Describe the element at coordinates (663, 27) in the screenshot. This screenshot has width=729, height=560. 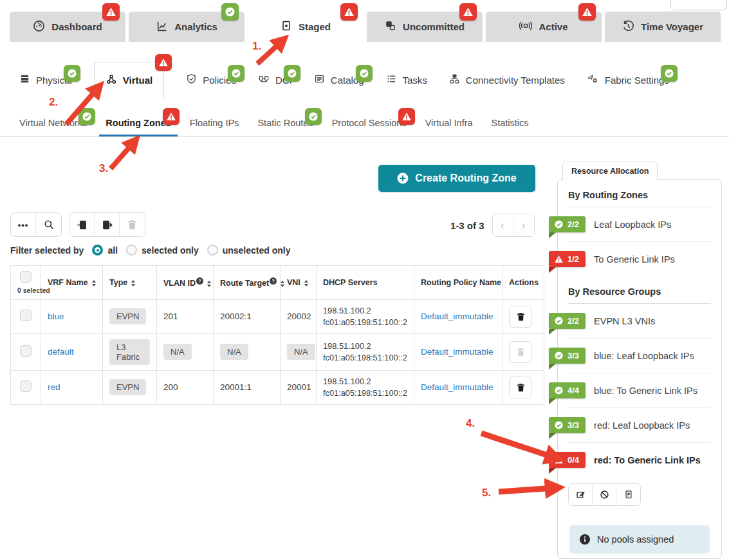
I see `tab-time-voyager: Time Voyager` at that location.